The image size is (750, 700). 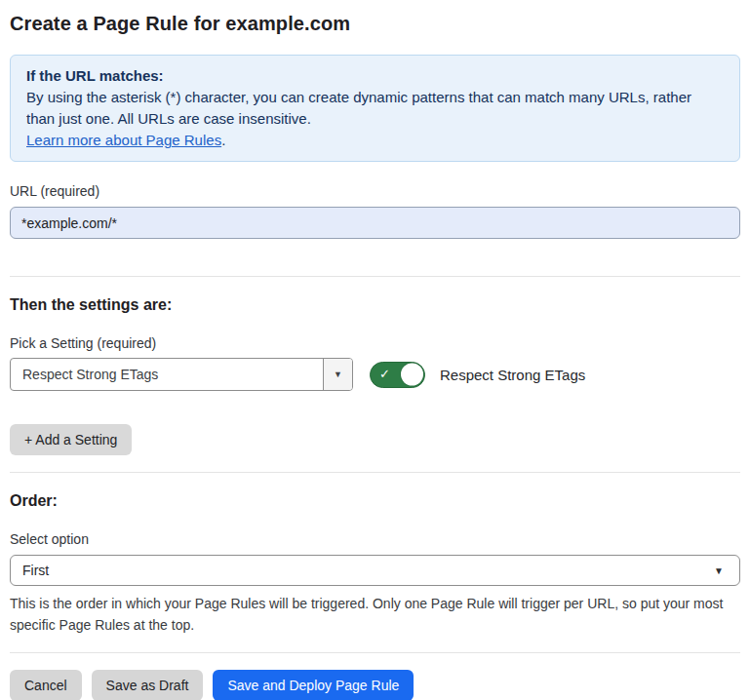 What do you see at coordinates (369, 570) in the screenshot?
I see `order-select-value: First` at bounding box center [369, 570].